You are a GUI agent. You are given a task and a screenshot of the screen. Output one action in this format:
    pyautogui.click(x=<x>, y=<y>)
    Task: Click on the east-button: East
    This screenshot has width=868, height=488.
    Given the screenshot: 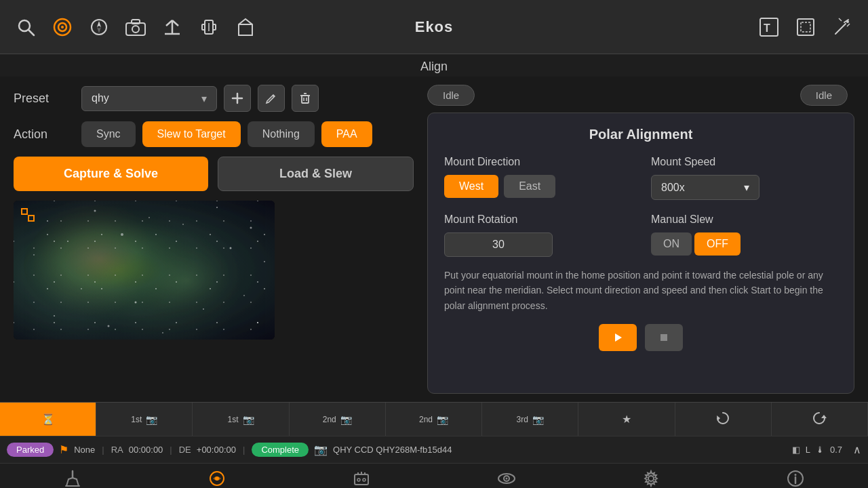 What is the action you would take?
    pyautogui.click(x=530, y=186)
    